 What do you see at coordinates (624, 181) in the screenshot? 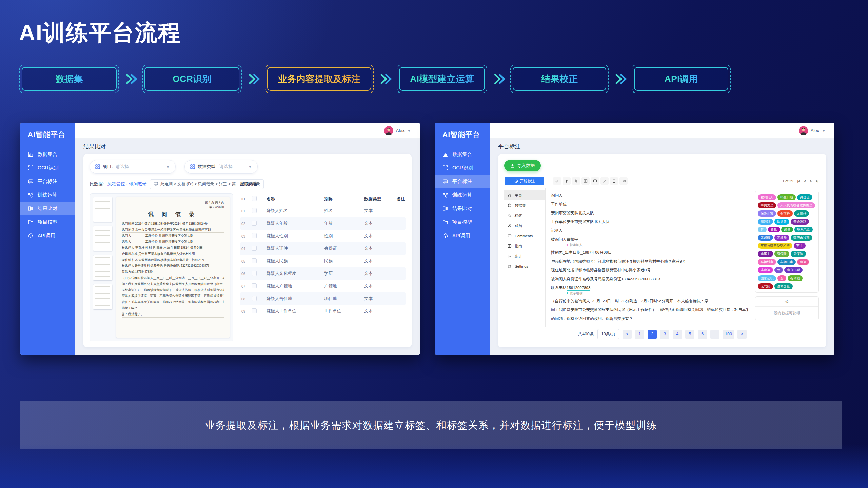
I see `keyboard-icon` at bounding box center [624, 181].